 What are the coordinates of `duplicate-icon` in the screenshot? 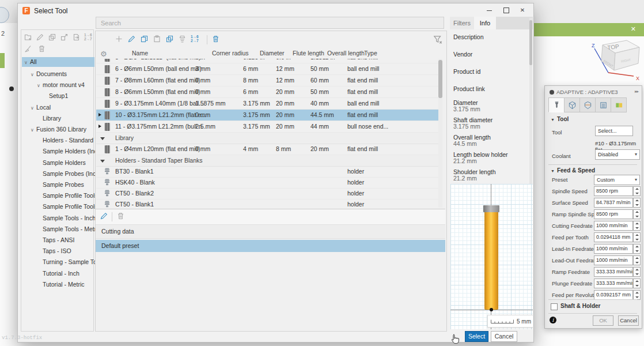 It's located at (53, 38).